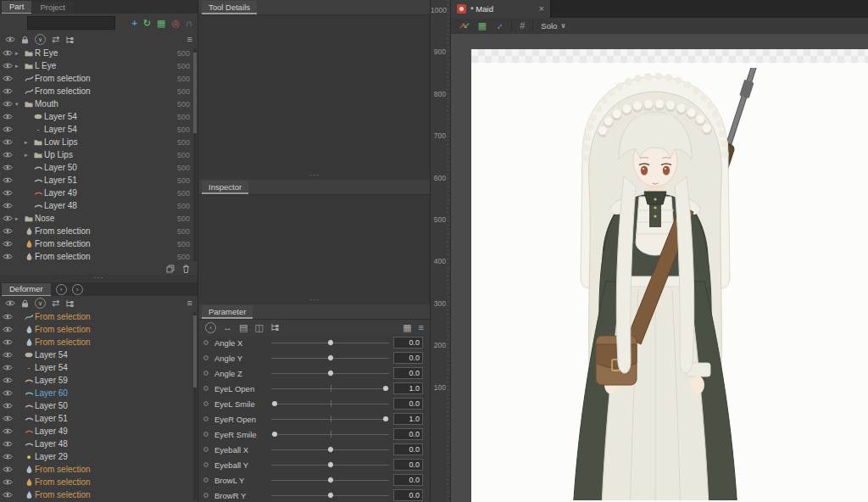  Describe the element at coordinates (98, 66) in the screenshot. I see `part-tree-row: ▸ L Eye 500` at that location.